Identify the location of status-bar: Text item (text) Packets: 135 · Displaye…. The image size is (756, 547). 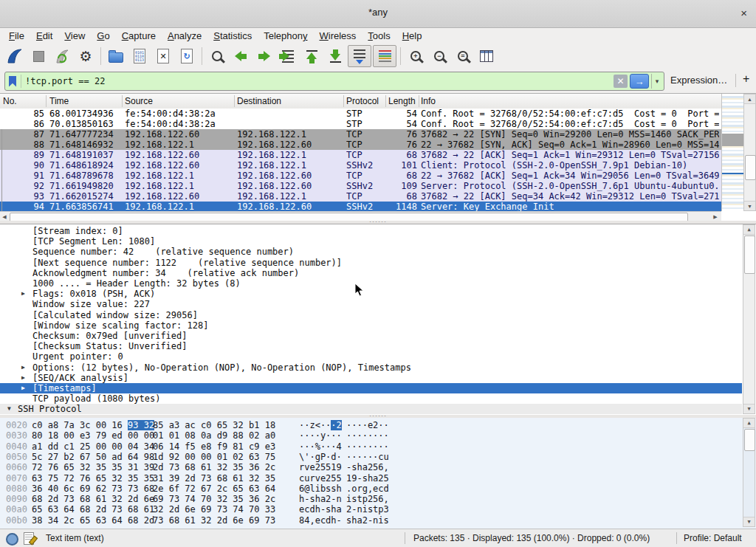
(378, 537).